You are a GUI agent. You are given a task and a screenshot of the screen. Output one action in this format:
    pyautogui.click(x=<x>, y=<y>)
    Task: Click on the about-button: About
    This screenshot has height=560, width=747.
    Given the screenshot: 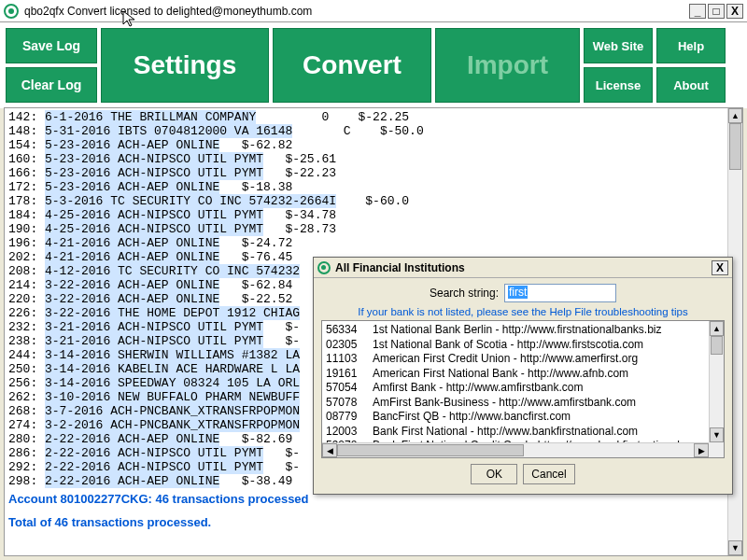 What is the action you would take?
    pyautogui.click(x=691, y=85)
    